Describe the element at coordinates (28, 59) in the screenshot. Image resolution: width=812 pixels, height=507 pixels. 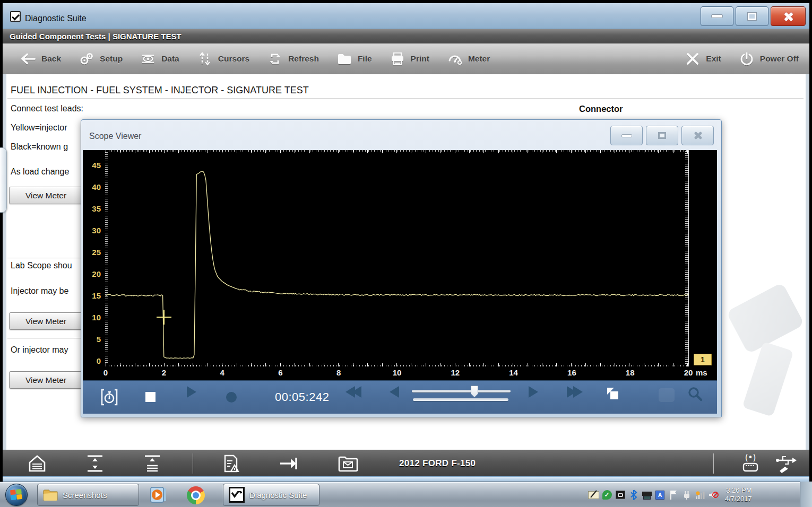
I see `back-arrow-icon` at that location.